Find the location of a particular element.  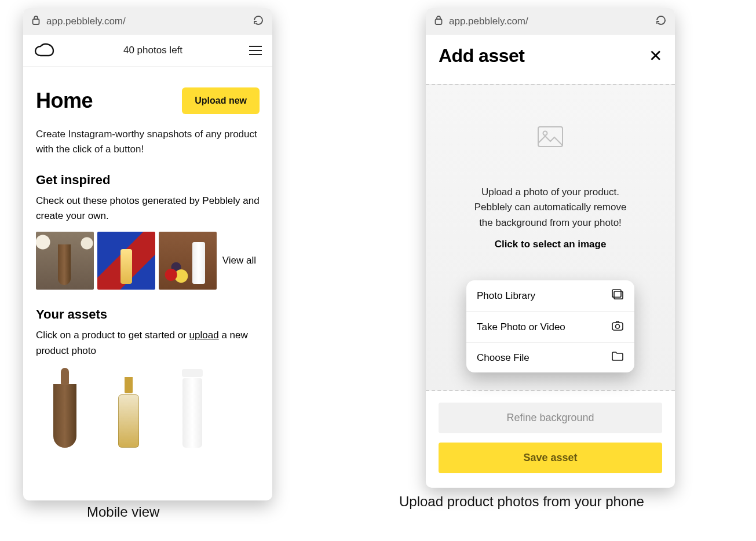

modal-header: Add asset ✕ is located at coordinates (550, 54).